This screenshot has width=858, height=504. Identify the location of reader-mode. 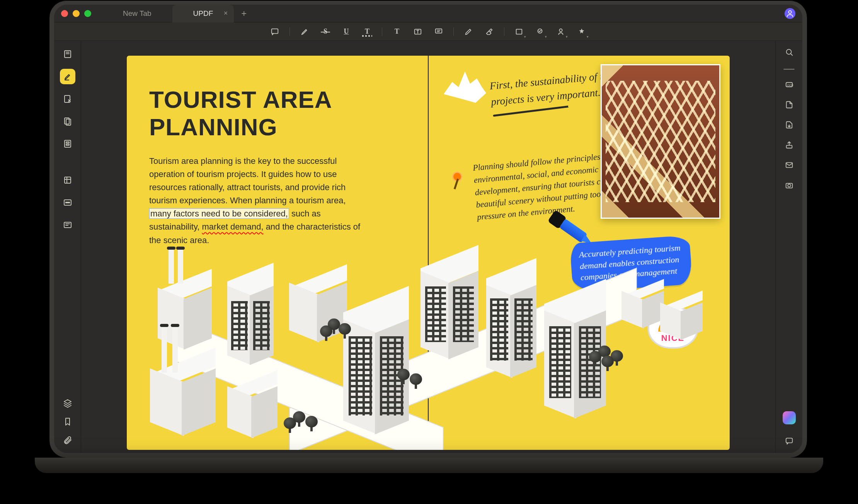
(68, 54).